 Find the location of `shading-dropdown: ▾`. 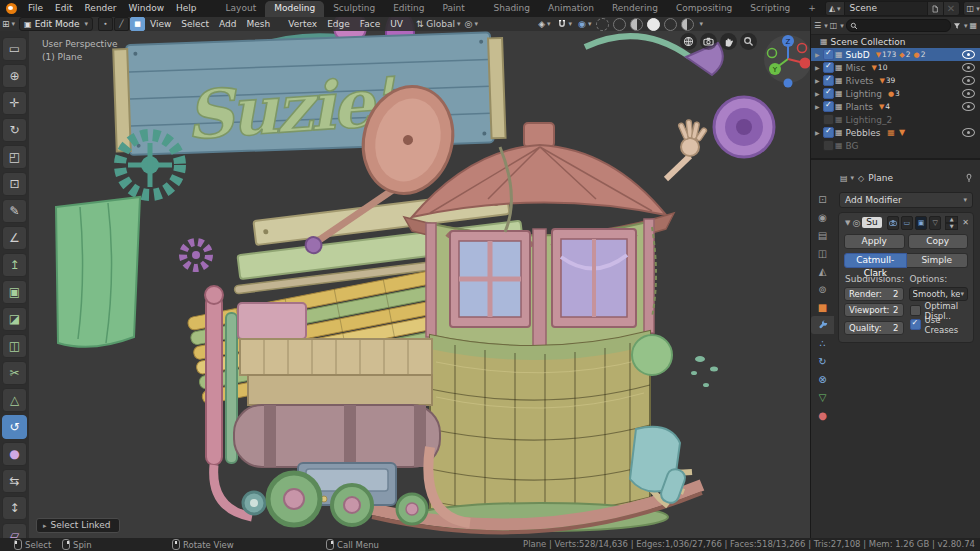

shading-dropdown: ▾ is located at coordinates (701, 24).